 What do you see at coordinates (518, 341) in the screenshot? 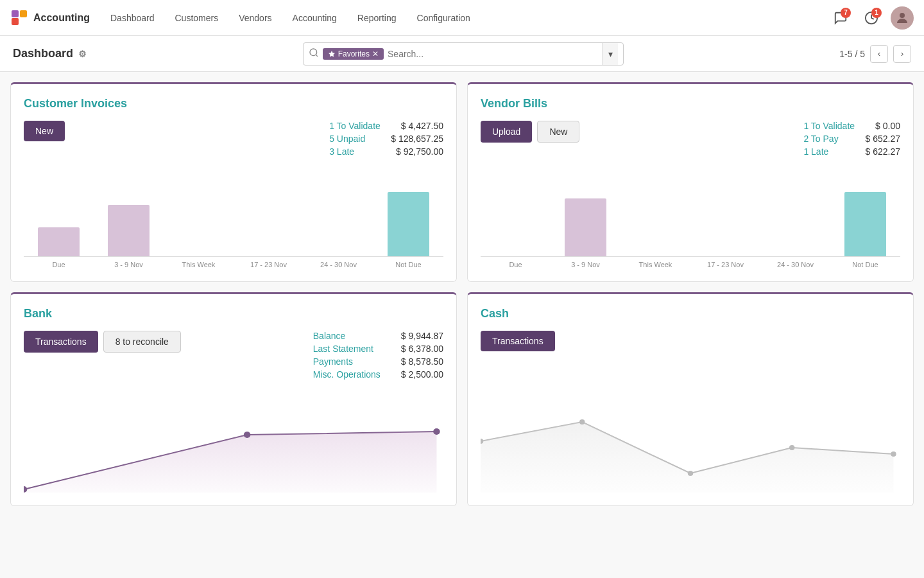
I see `cash-transactions-btn: Transactions` at bounding box center [518, 341].